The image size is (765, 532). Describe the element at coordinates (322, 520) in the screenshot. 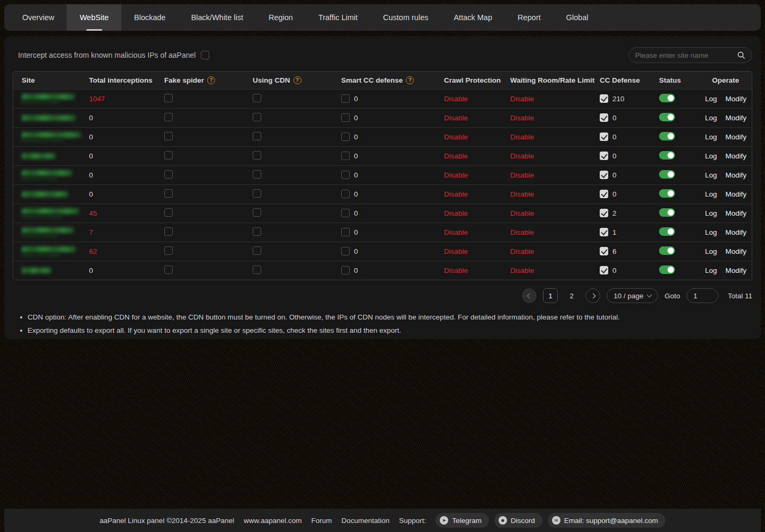

I see `footer-link-forum: Forum` at that location.